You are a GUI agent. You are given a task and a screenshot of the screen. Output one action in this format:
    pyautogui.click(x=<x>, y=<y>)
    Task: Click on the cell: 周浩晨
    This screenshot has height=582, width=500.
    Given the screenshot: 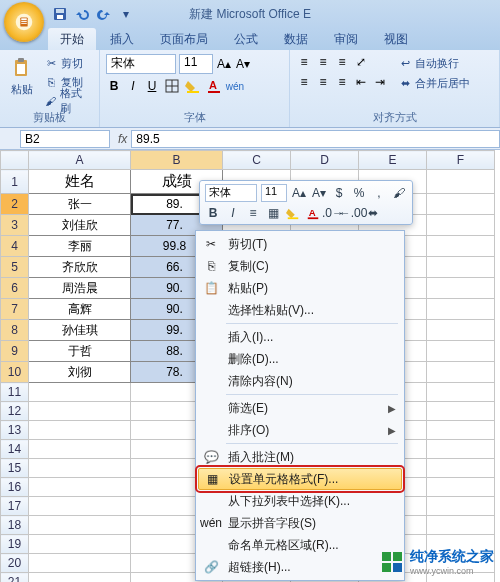 What is the action you would take?
    pyautogui.click(x=80, y=288)
    